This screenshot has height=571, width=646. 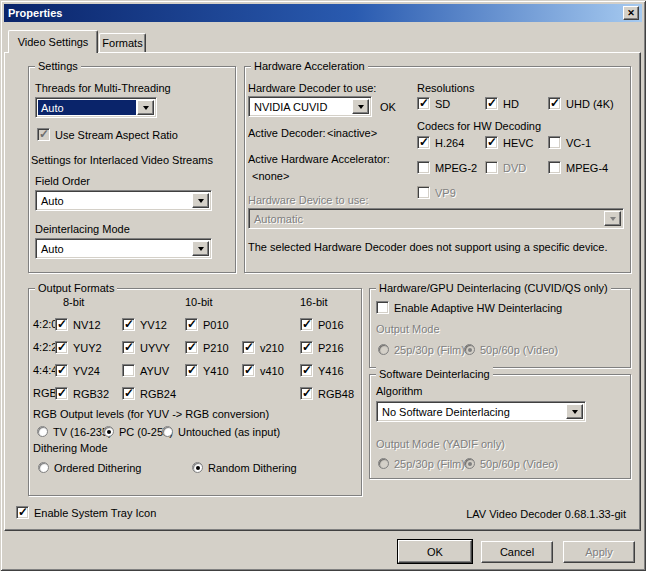 I want to click on checkbox-y416: Y416, so click(x=322, y=370).